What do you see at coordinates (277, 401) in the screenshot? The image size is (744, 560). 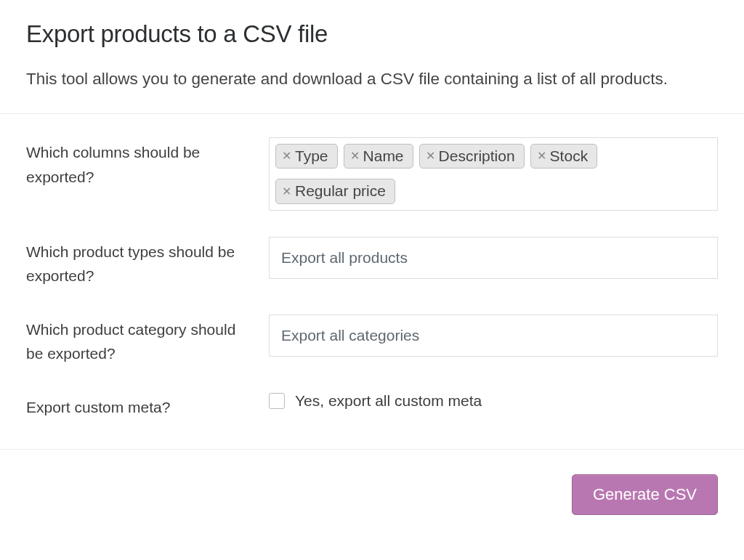 I see `meta-checkbox` at bounding box center [277, 401].